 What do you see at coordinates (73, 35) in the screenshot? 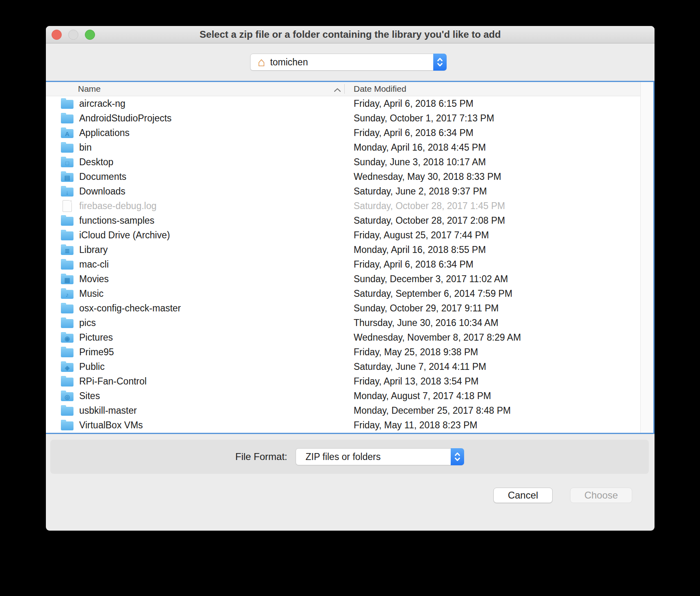
I see `traffic-lights` at bounding box center [73, 35].